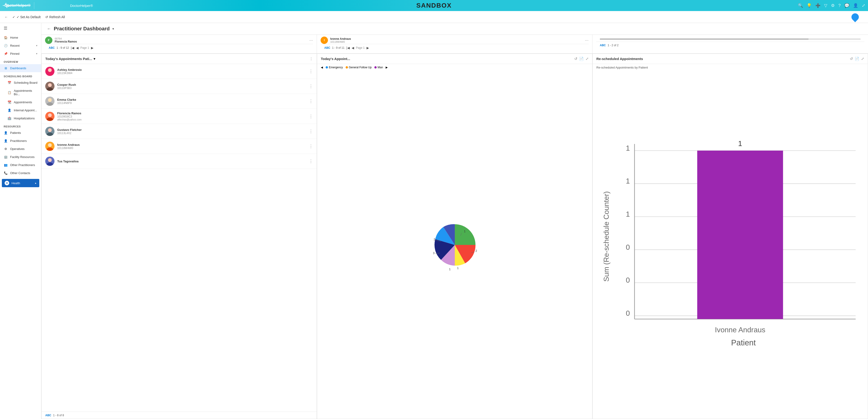  Describe the element at coordinates (21, 102) in the screenshot. I see `sidebar-item-appointments: 📆 Appointments` at that location.